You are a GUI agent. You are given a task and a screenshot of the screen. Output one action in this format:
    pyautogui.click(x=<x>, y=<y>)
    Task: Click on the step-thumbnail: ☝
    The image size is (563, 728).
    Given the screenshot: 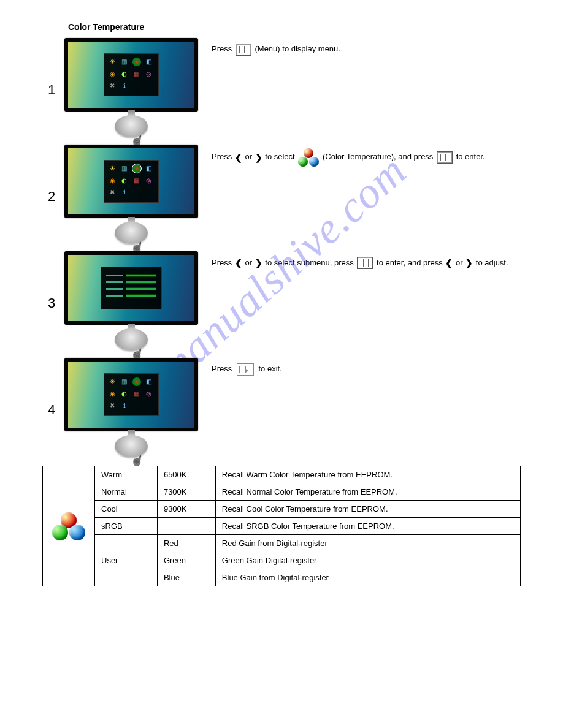 What is the action you would take?
    pyautogui.click(x=131, y=303)
    